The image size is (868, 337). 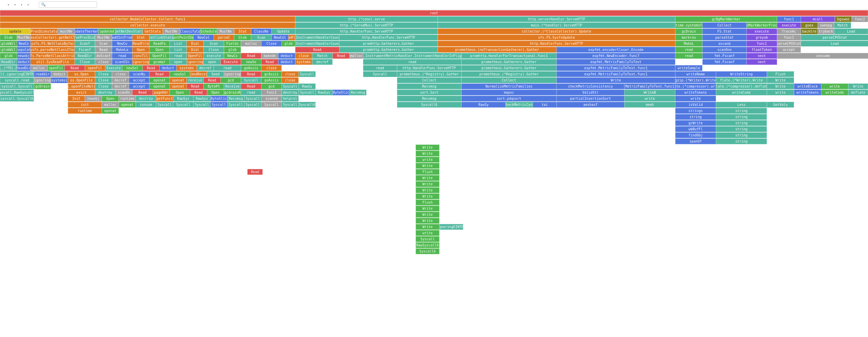 What do you see at coordinates (251, 43) in the screenshot?
I see `flame-block: malloc` at bounding box center [251, 43].